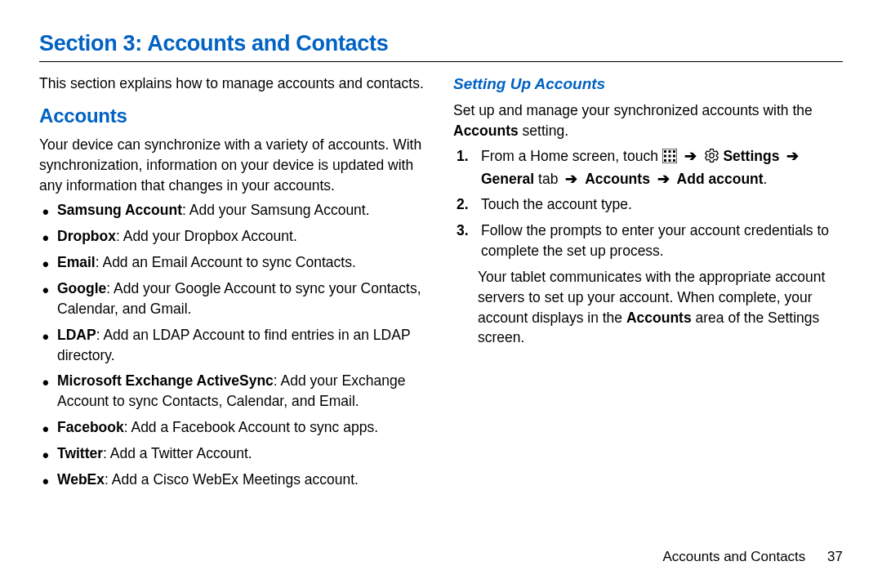 The height and width of the screenshot is (588, 882). Describe the element at coordinates (235, 391) in the screenshot. I see `list-item: Microsoft Exchange ActiveSync: Add your …` at that location.